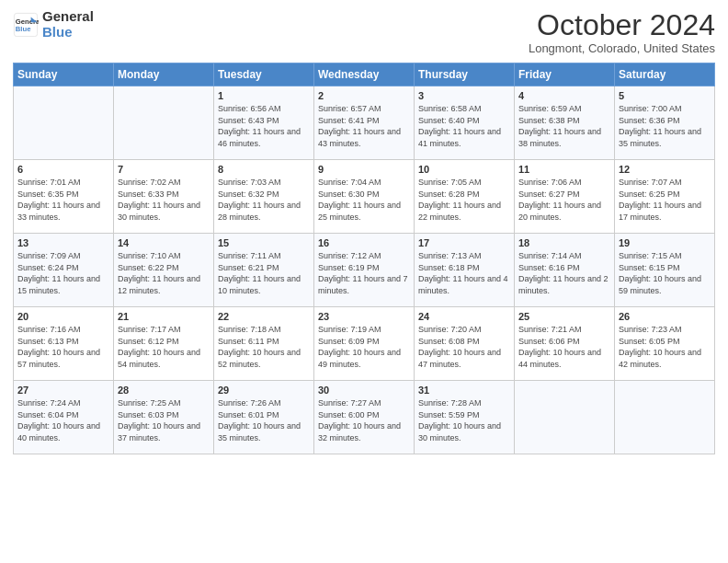 The width and height of the screenshot is (728, 563). Describe the element at coordinates (621, 48) in the screenshot. I see `location-subtitle: Longmont, Colorado, United States` at that location.